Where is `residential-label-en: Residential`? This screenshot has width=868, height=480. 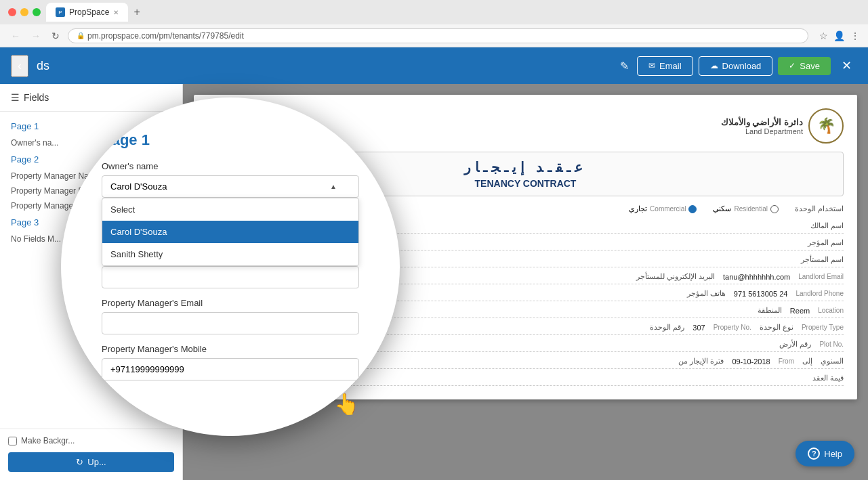
residential-label-en: Residential is located at coordinates (751, 209).